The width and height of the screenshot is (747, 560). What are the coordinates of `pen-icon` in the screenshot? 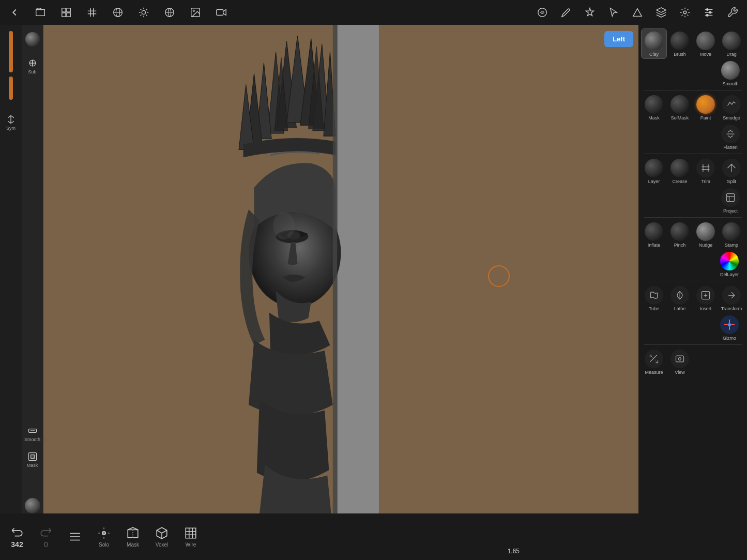 It's located at (566, 12).